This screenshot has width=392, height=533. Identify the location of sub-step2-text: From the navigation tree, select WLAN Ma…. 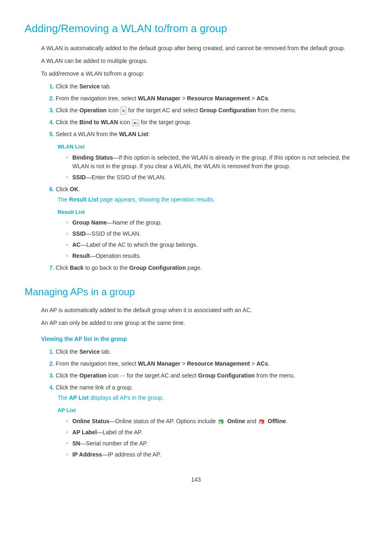
(163, 364).